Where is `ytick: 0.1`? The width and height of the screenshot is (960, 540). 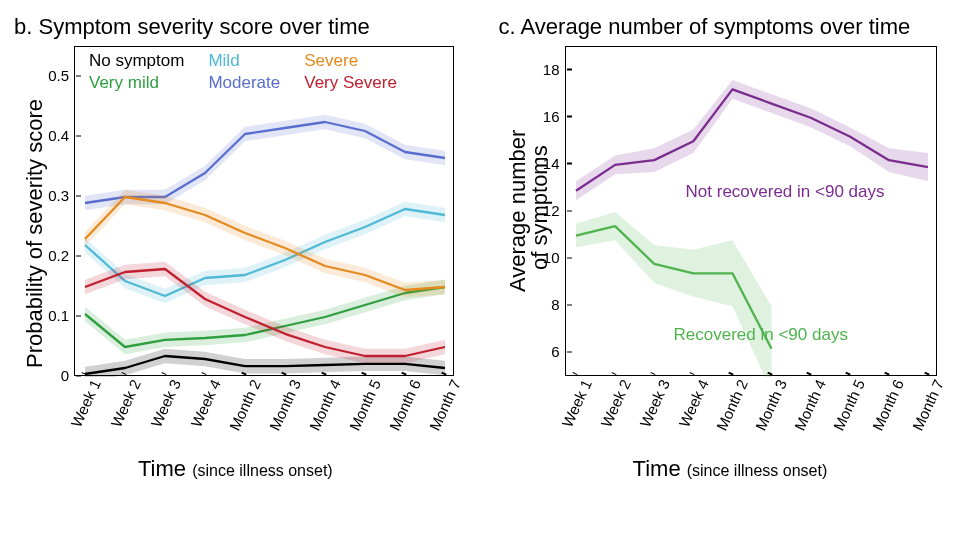 ytick: 0.1 is located at coordinates (62, 316).